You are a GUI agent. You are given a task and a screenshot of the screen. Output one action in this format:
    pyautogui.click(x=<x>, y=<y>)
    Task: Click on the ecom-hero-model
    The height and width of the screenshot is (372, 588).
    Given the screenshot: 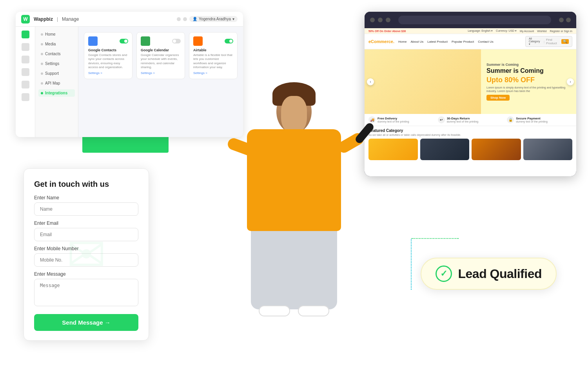 What is the action you would take?
    pyautogui.click(x=423, y=81)
    